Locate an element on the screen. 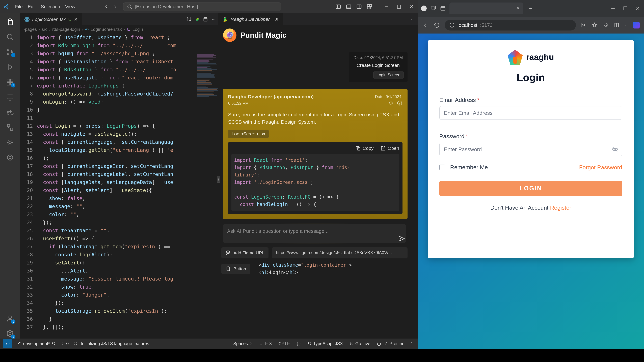 The width and height of the screenshot is (644, 362). tab-overview-icon is located at coordinates (443, 8).